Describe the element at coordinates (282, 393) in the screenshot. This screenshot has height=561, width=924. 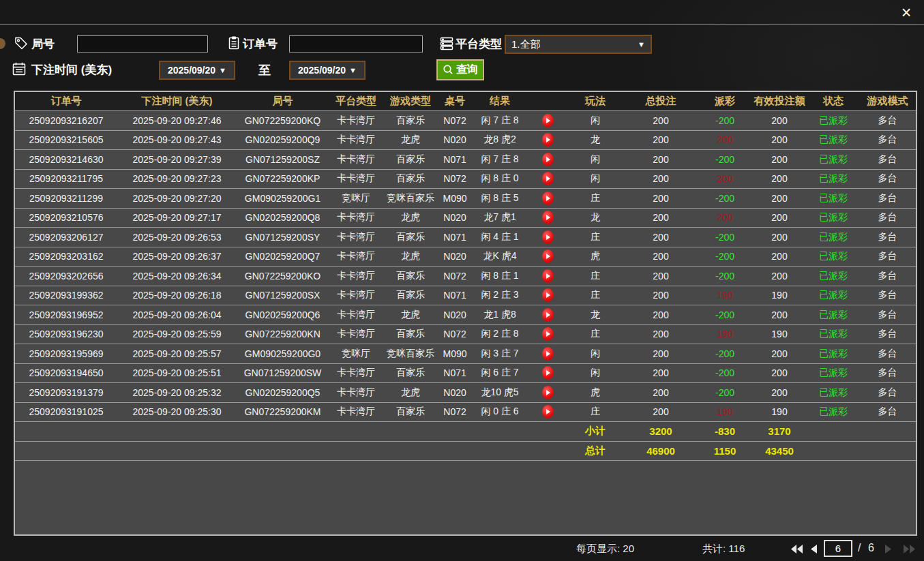
I see `cell-round-id: GN020259200Q5` at that location.